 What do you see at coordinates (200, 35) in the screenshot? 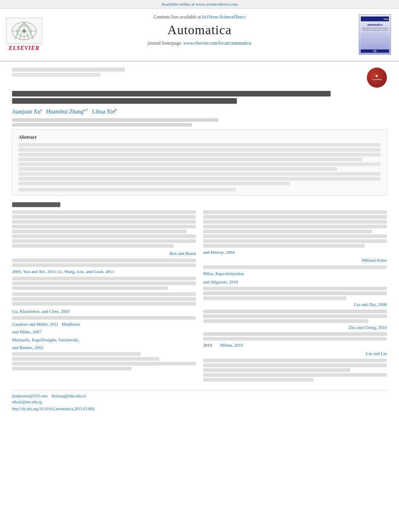
I see `header-section: ELSEVIER Contents lists available at Sci…` at bounding box center [200, 35].